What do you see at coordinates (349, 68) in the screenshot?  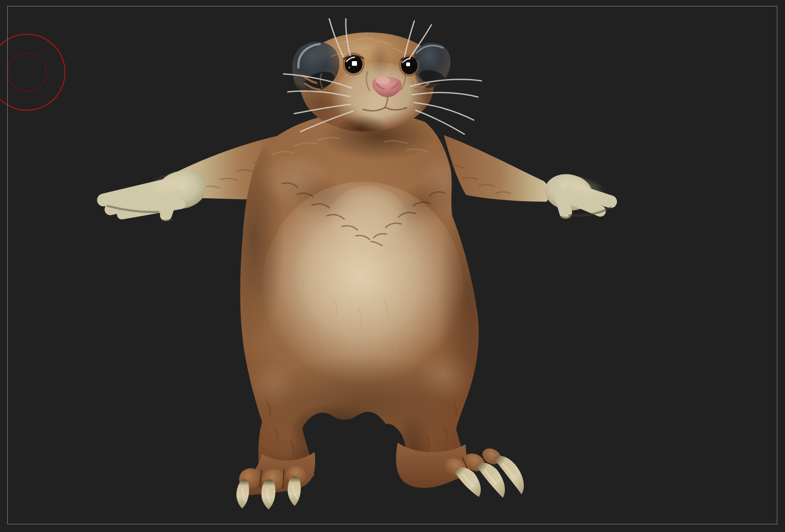 I see `left-eye-glint` at bounding box center [349, 68].